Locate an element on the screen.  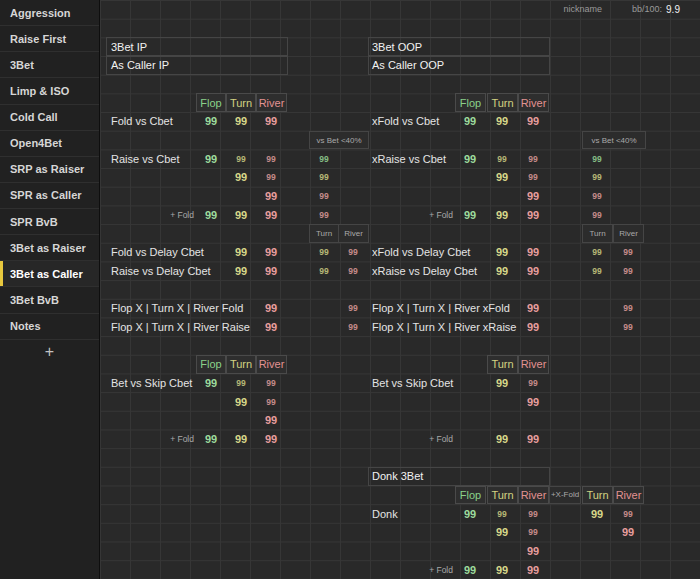
ip-header-river: River is located at coordinates (272, 102).